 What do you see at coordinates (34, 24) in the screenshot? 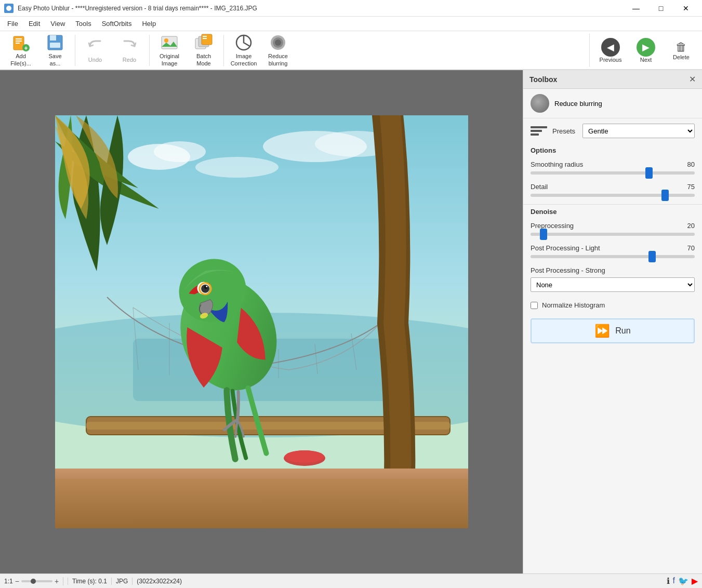
I see `menu-edit: Edit` at bounding box center [34, 24].